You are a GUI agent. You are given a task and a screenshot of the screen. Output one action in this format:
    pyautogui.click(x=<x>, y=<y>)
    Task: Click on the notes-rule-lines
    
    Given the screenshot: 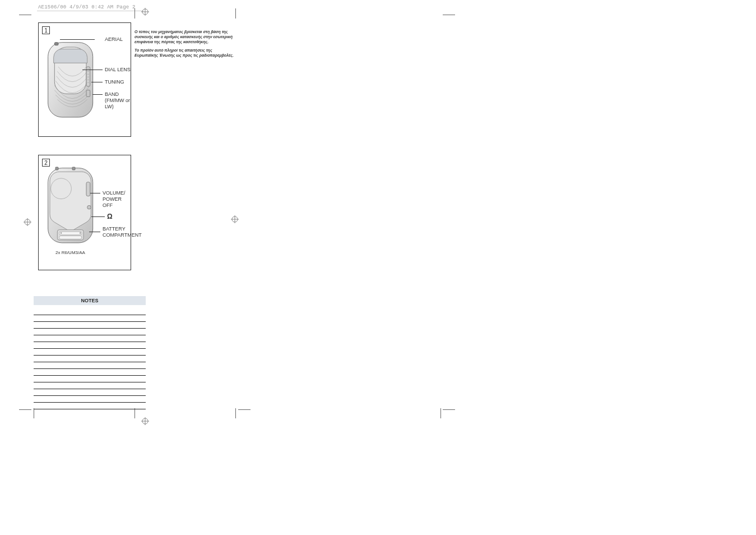 What is the action you would take?
    pyautogui.click(x=90, y=359)
    